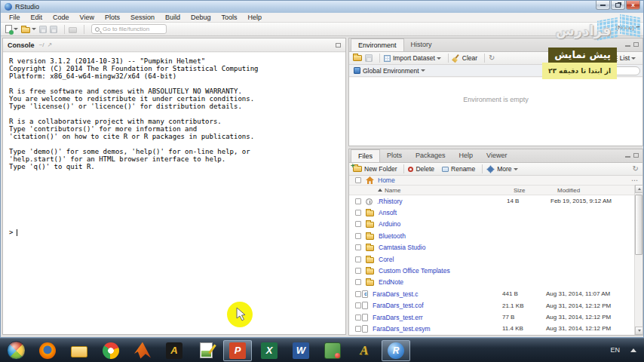  I want to click on titlebar: RStudio x, so click(322, 7).